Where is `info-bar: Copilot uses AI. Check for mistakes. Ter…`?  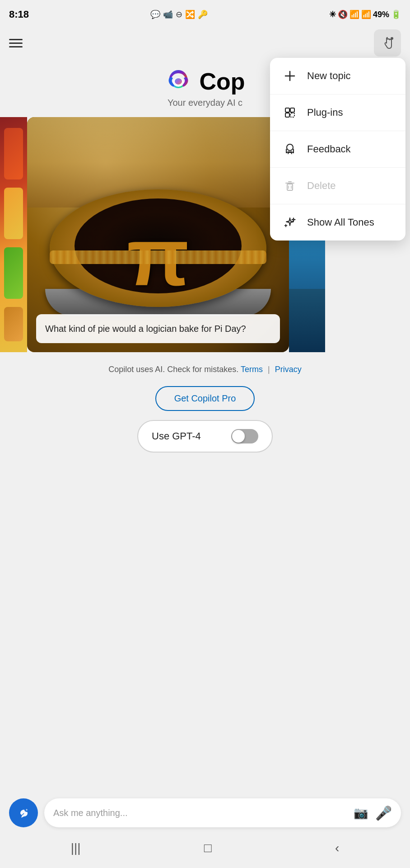
info-bar: Copilot uses AI. Check for mistakes. Ter… is located at coordinates (205, 367).